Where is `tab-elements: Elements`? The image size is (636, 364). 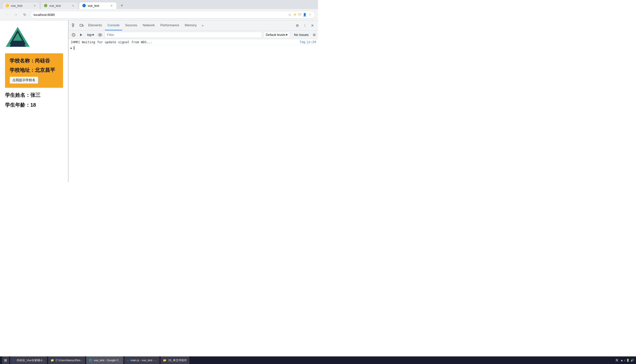 tab-elements: Elements is located at coordinates (95, 25).